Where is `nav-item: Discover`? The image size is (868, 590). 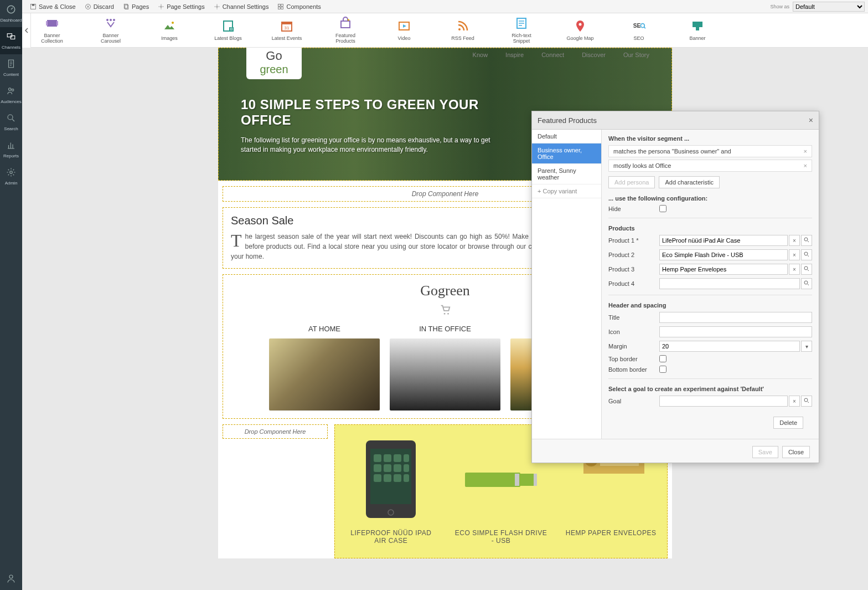 nav-item: Discover is located at coordinates (593, 55).